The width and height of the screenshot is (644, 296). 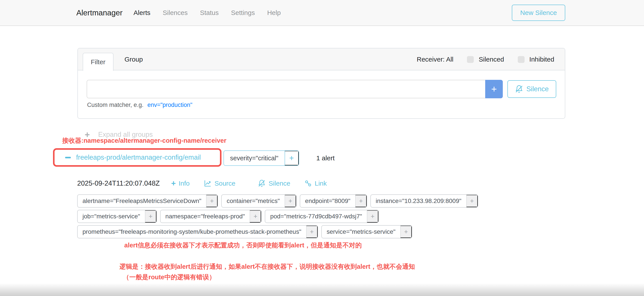 I want to click on matcher-input-group: +, so click(x=295, y=89).